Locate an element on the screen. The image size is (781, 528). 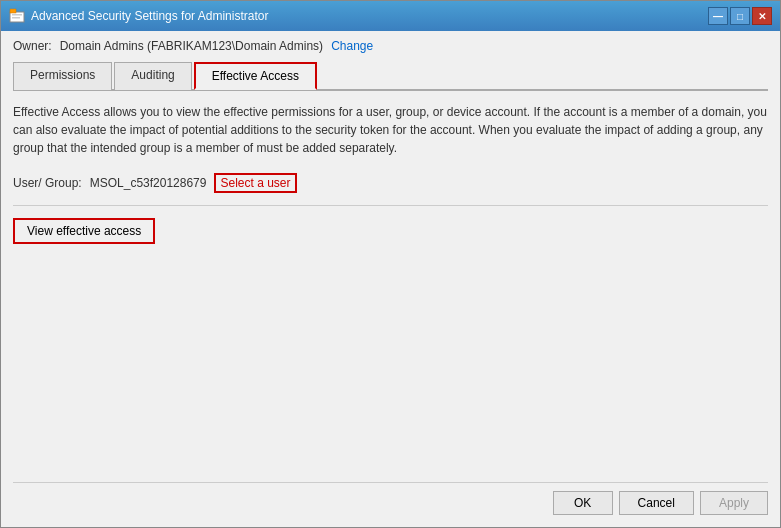
tab-permissions: Permissions is located at coordinates (62, 76).